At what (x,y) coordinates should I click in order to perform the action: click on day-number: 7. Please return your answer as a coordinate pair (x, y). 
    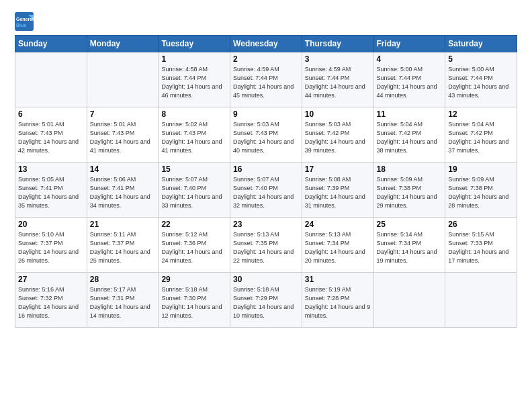
    Looking at the image, I should click on (123, 114).